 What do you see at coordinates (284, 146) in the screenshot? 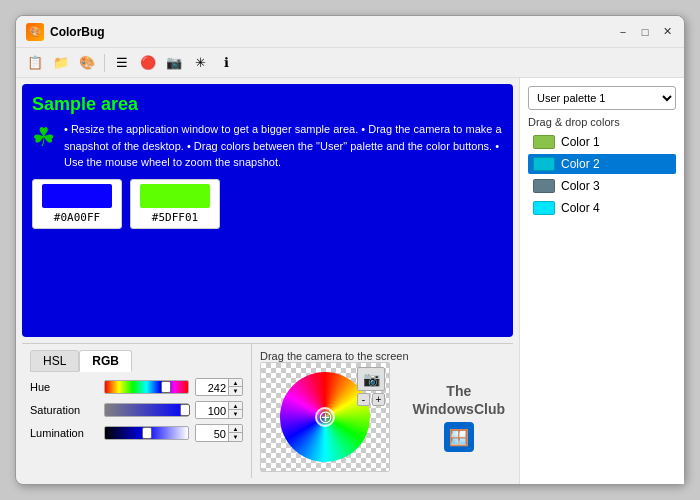
I see `sample-area-text: • Resize the application window to get a…` at bounding box center [284, 146].